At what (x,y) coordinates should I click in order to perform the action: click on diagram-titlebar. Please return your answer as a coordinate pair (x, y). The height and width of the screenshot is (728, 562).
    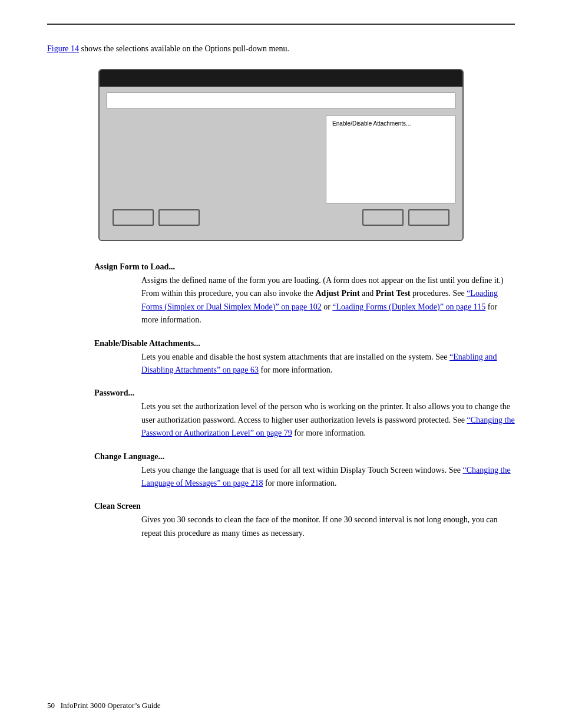
    Looking at the image, I should click on (281, 78).